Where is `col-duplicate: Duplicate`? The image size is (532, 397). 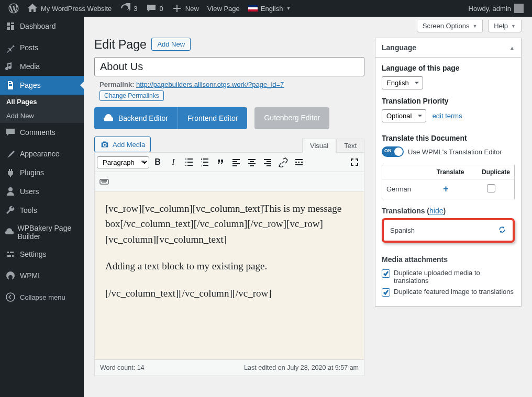 col-duplicate: Duplicate is located at coordinates (492, 173).